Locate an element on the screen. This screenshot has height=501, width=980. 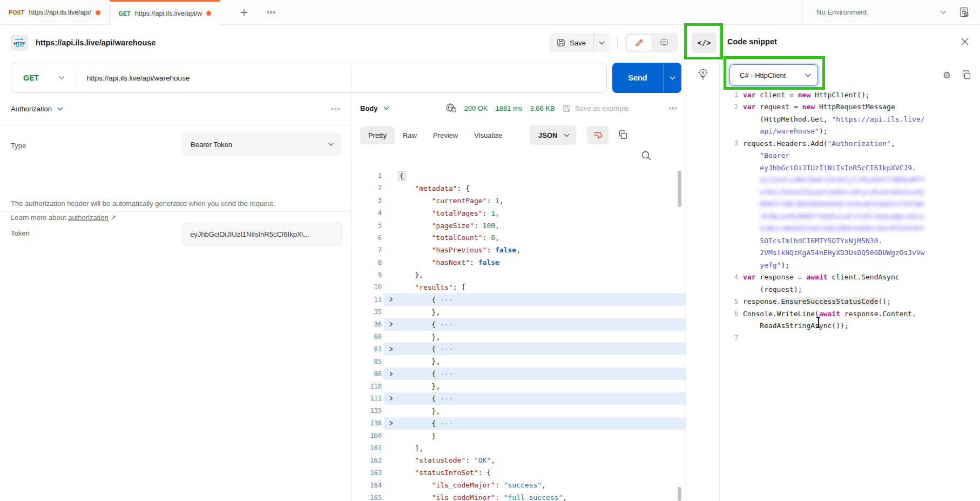
section-more-actions-button is located at coordinates (336, 109).